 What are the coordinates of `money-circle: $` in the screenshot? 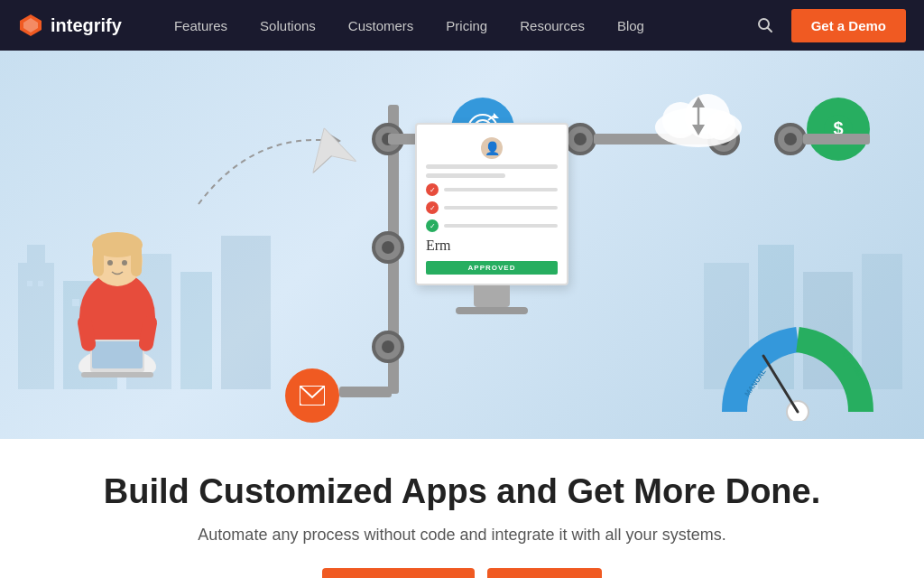 It's located at (838, 129).